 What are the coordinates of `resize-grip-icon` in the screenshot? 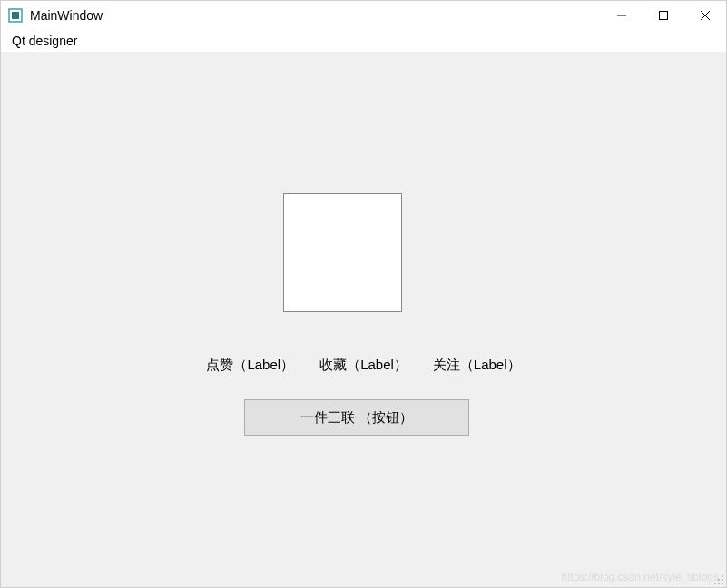 It's located at (718, 579).